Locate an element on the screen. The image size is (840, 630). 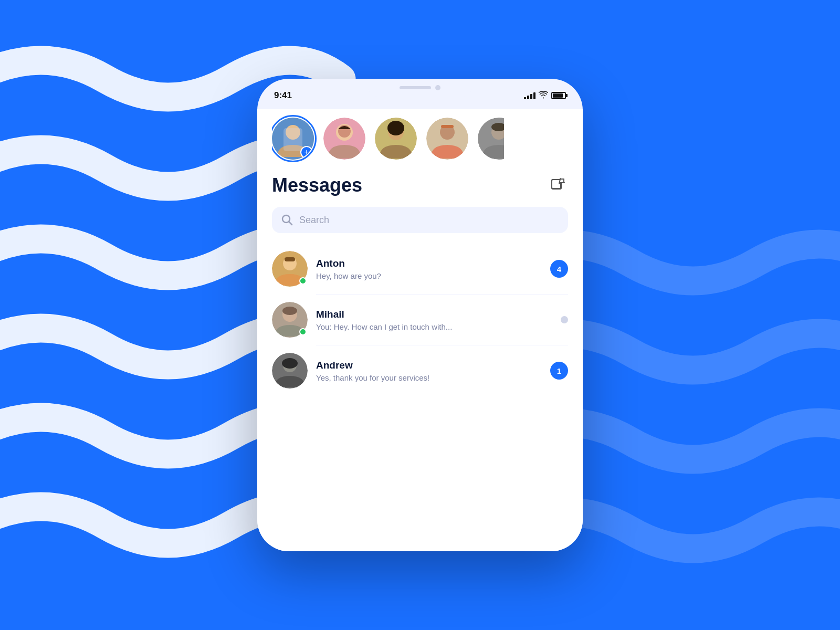
camera is located at coordinates (438, 88).